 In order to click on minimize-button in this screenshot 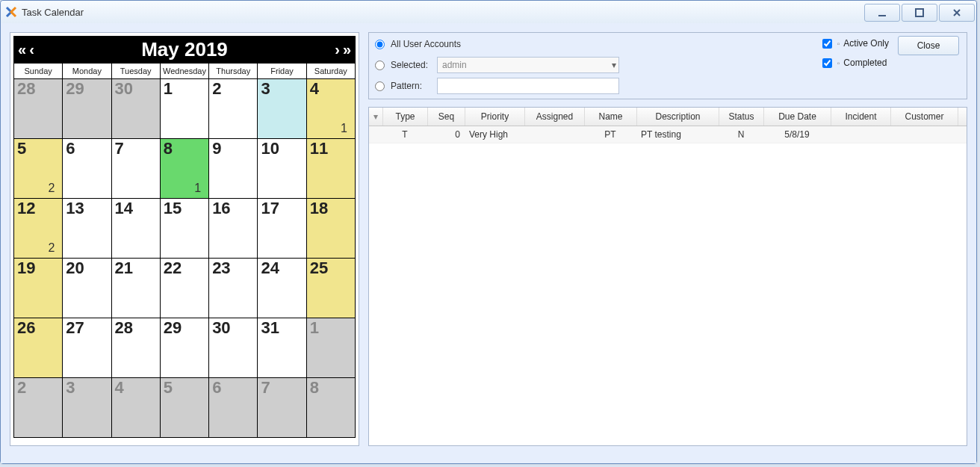, I will do `click(882, 13)`.